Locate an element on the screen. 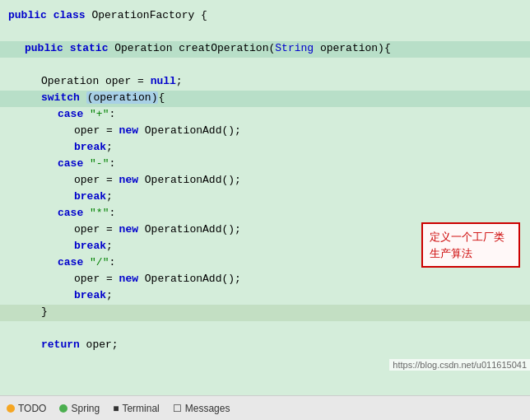 This screenshot has height=420, width=530. code-line-1: public class OperationFactory { is located at coordinates (265, 16).